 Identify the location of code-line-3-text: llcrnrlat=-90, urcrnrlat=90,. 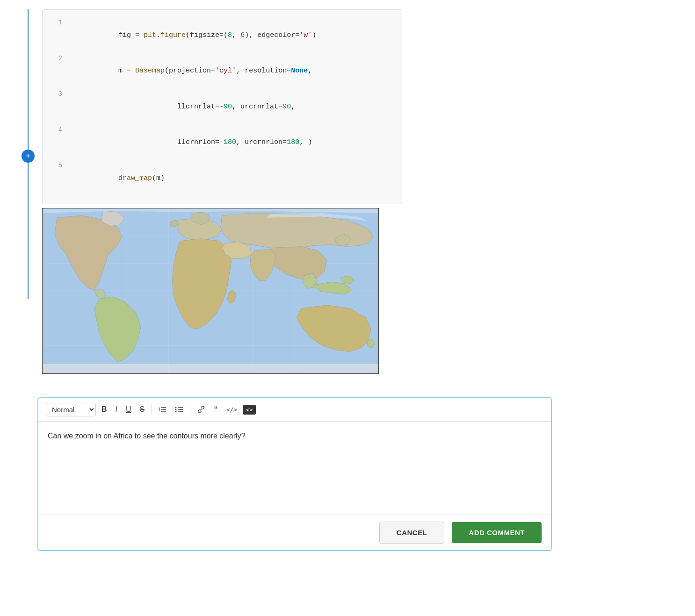
(181, 107).